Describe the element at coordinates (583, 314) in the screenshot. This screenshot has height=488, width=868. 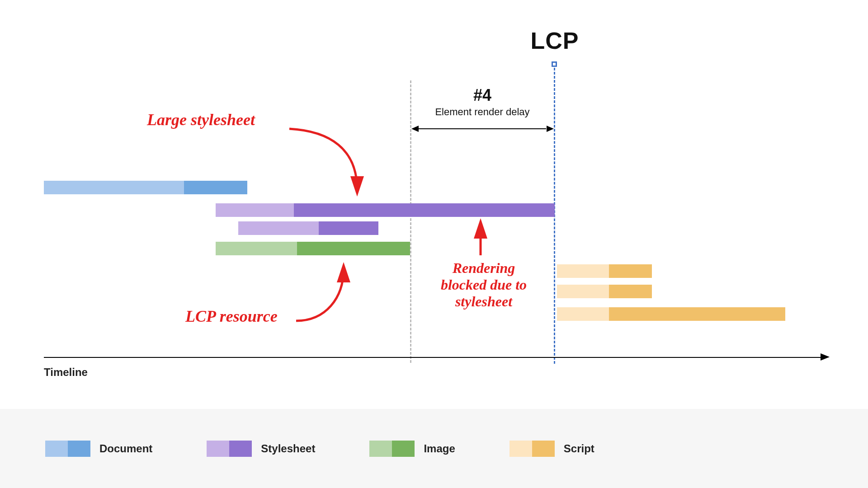
I see `bar-script-3-light` at that location.